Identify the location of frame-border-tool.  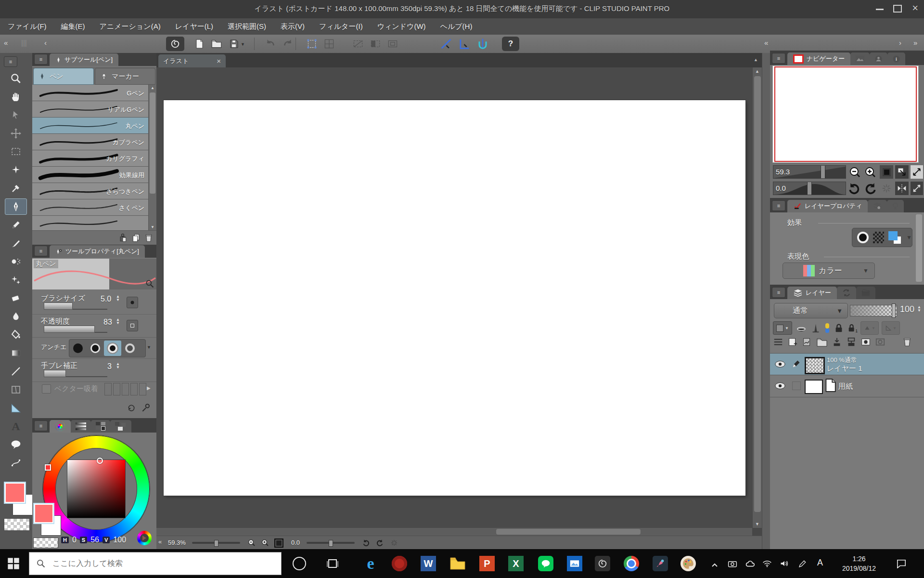
(16, 390).